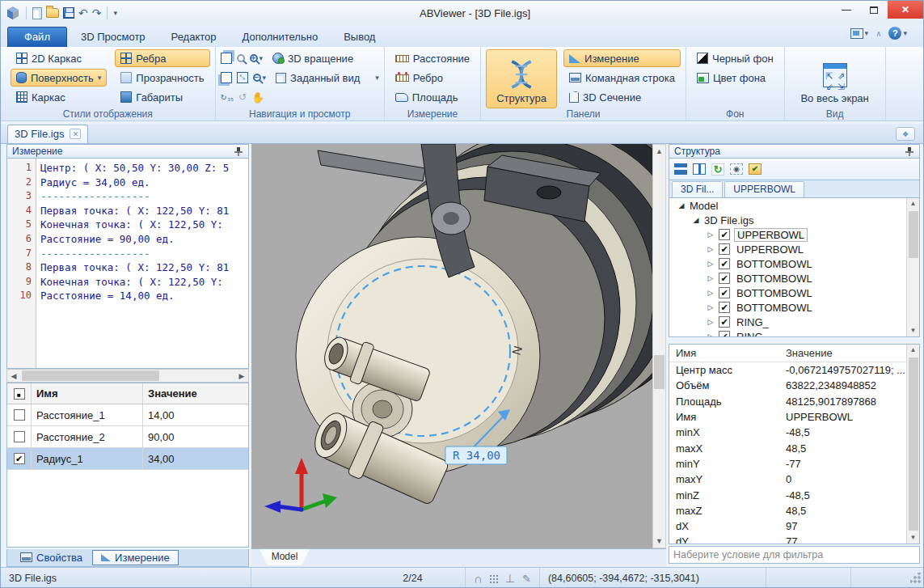 This screenshot has height=588, width=924. Describe the element at coordinates (916, 578) in the screenshot. I see `resize-grip` at that location.